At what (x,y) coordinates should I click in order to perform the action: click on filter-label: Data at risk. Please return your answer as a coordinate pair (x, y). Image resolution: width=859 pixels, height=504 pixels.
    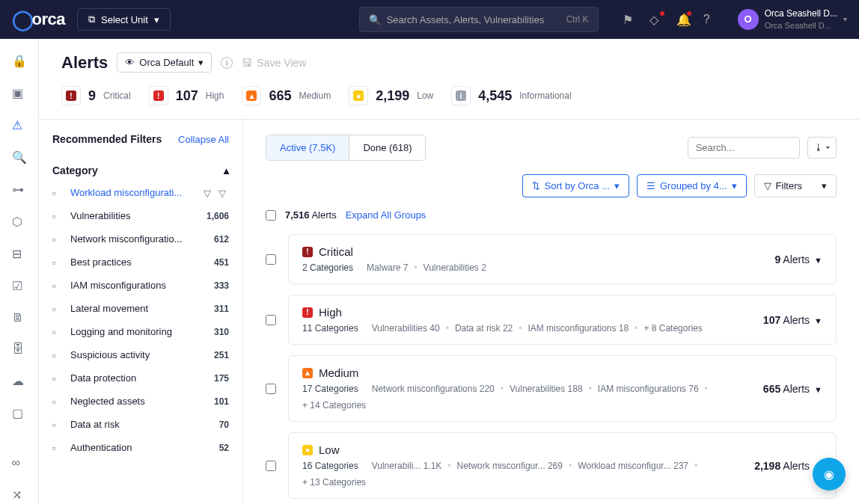
    Looking at the image, I should click on (141, 425).